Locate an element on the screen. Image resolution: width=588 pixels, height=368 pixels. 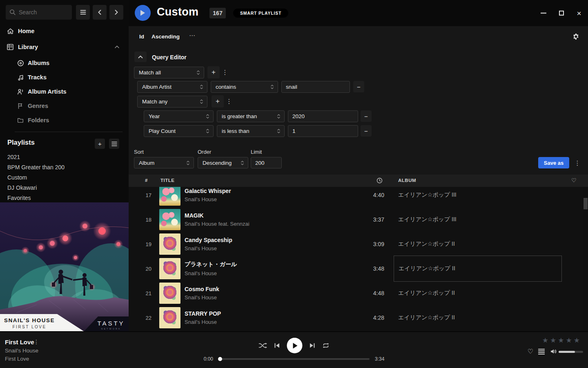
favorite-button: ♡ is located at coordinates (530, 352).